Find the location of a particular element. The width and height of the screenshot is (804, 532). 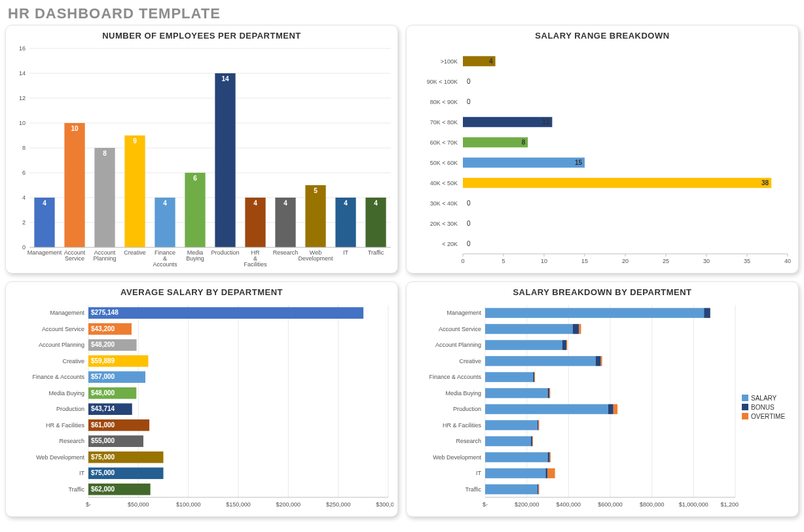

chart-title-salary-breakdown: SALARY BREAKDOWN BY DEPARTMENT is located at coordinates (602, 292).